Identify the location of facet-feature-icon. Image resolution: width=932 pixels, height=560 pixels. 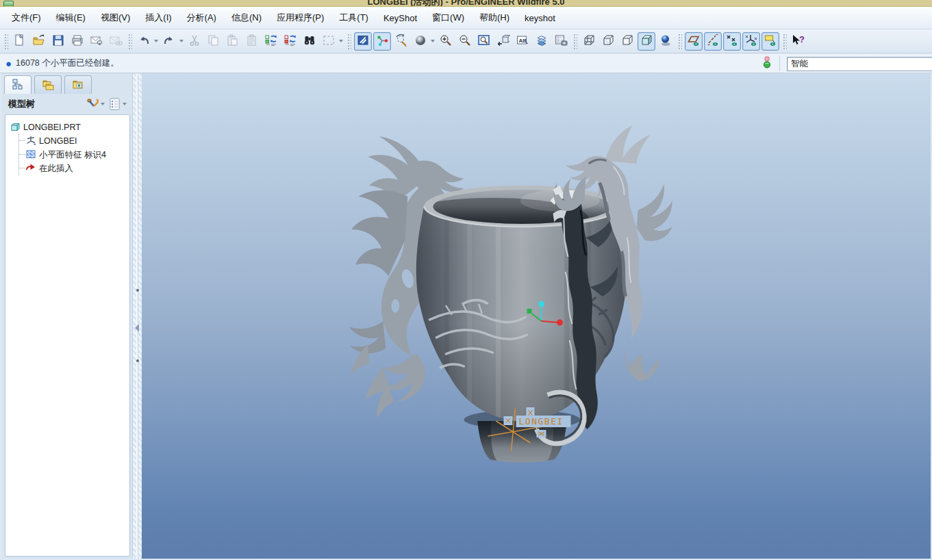
(31, 155).